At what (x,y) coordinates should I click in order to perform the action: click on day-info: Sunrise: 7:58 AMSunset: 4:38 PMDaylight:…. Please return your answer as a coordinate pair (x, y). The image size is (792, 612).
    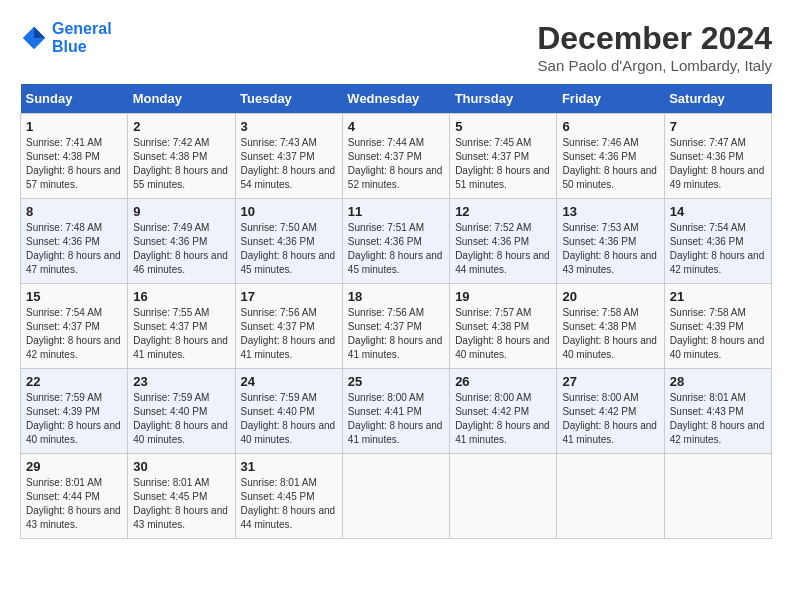
    Looking at the image, I should click on (610, 334).